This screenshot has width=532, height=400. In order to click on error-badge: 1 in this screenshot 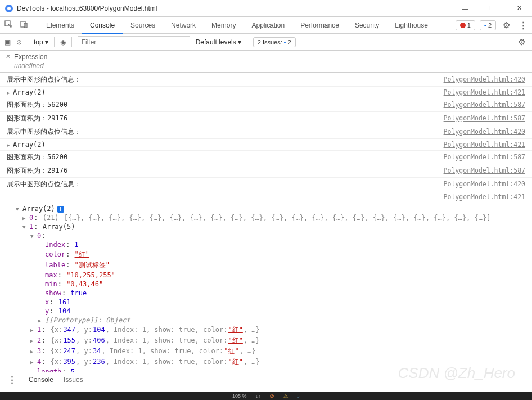, I will do `click(466, 25)`.